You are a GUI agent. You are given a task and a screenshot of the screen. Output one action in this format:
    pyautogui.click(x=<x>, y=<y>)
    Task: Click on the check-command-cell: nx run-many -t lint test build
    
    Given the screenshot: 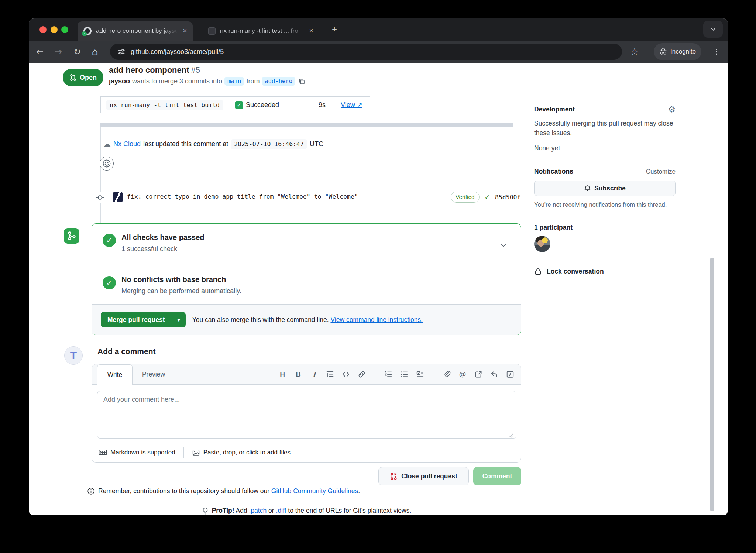 What is the action you would take?
    pyautogui.click(x=165, y=105)
    